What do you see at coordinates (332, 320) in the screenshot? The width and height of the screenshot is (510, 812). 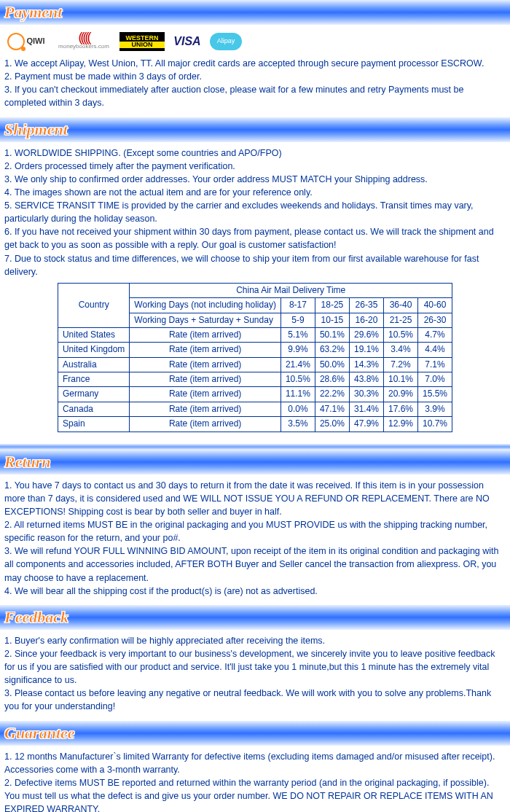 I see `sat-range-cell: 10-15` at bounding box center [332, 320].